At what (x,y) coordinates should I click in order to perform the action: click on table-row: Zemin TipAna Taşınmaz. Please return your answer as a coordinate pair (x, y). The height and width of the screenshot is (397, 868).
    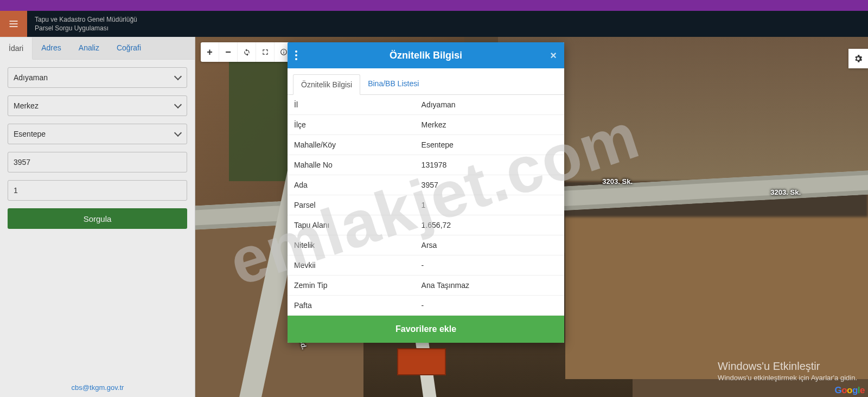
    Looking at the image, I should click on (426, 285).